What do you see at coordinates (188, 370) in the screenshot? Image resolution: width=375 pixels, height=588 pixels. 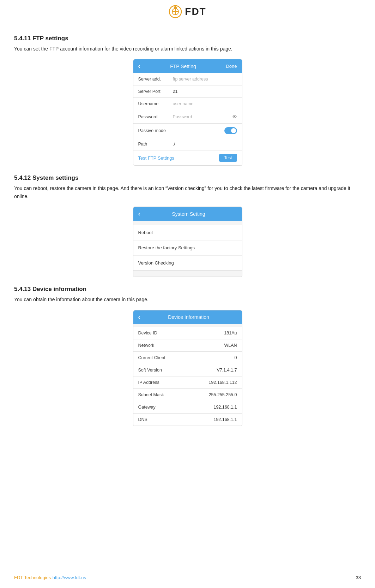 I see `device-soft-version-row: Soft Version V7.1.4.1.7` at bounding box center [188, 370].